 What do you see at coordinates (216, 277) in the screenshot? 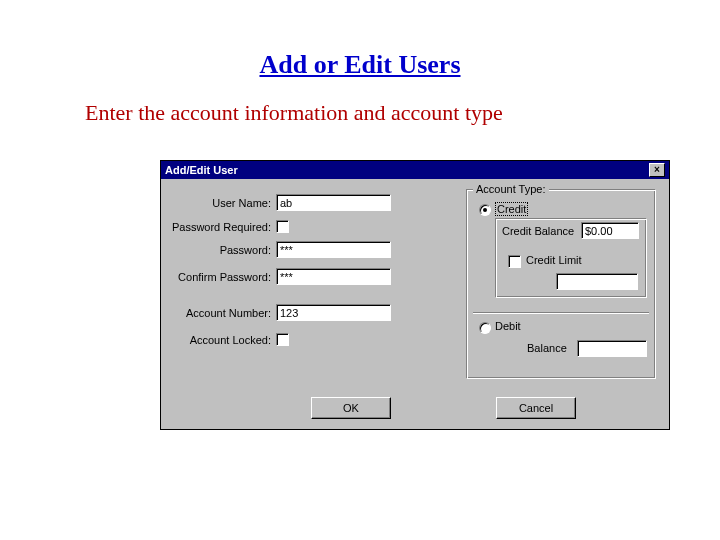
I see `confirm-password-label: Confirm Password:` at bounding box center [216, 277].